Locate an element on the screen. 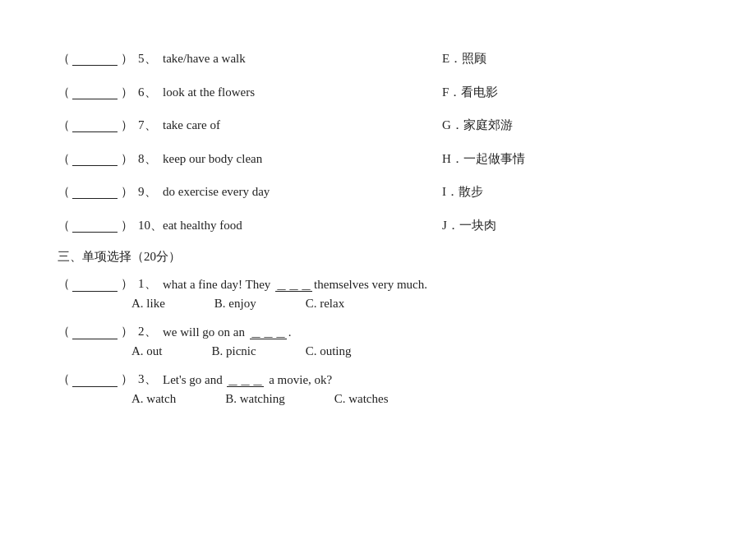 This screenshot has height=535, width=756. item-number: 5、 is located at coordinates (150, 59).